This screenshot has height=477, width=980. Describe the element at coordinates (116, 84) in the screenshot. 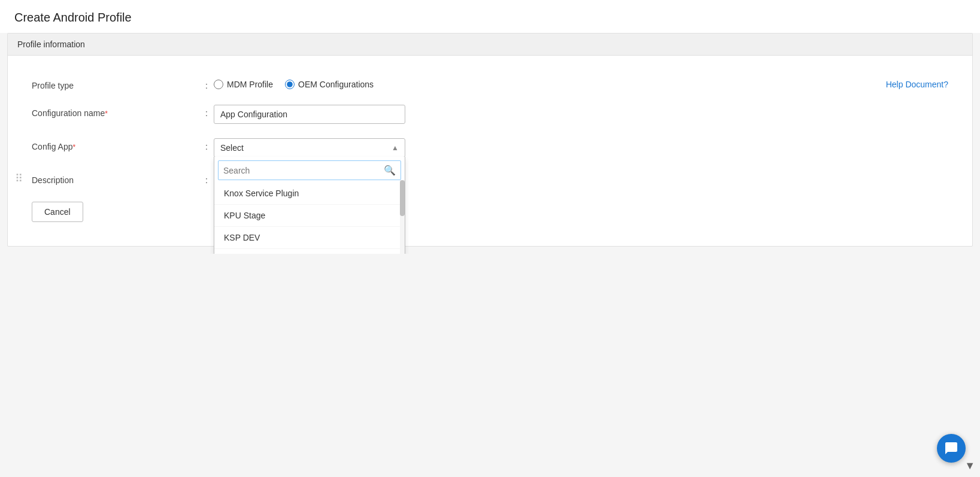

I see `profile-type-label: Profile type` at that location.